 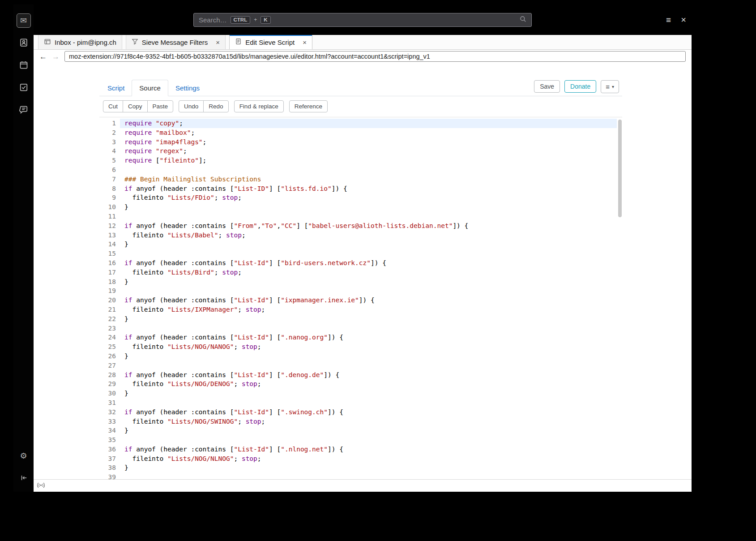 I want to click on editor-nav: Script Source Settings Save Donate ≡ ▾, so click(x=361, y=88).